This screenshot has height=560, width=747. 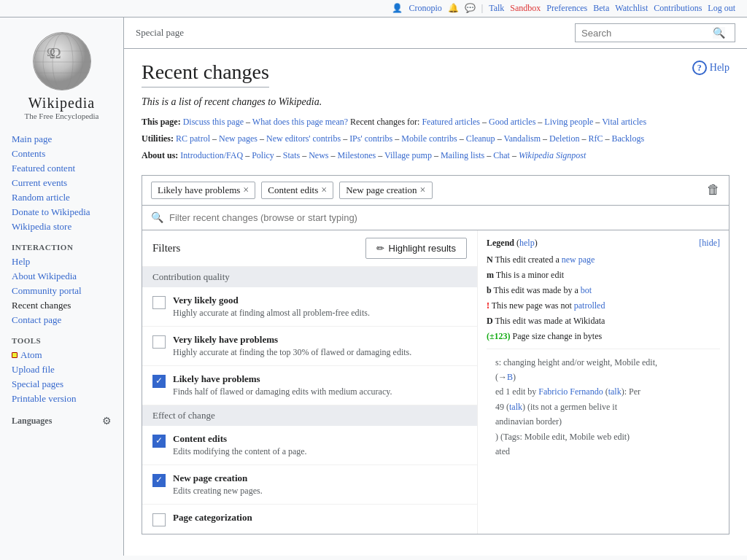 What do you see at coordinates (578, 260) in the screenshot?
I see `link-new-page-legend: new page` at bounding box center [578, 260].